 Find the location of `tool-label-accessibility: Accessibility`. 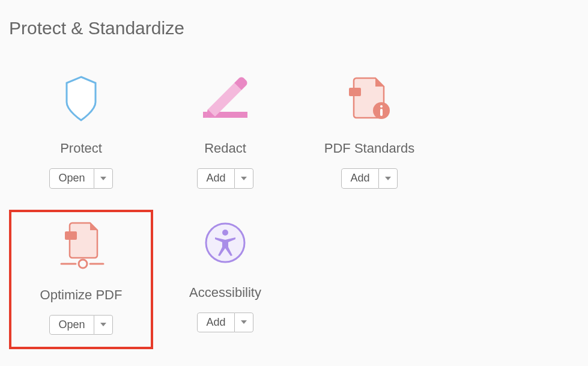

tool-label-accessibility: Accessibility is located at coordinates (225, 293).